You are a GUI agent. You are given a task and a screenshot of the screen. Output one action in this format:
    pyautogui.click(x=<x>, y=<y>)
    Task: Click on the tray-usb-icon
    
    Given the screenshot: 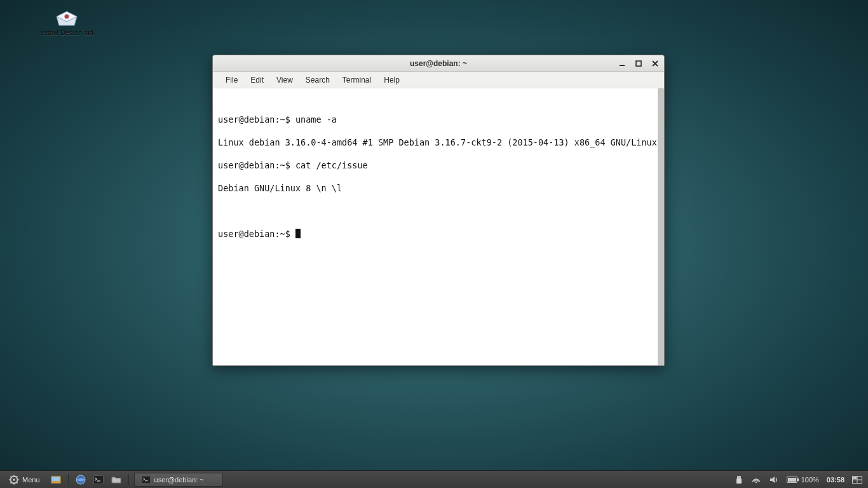 What is the action you would take?
    pyautogui.click(x=739, y=480)
    